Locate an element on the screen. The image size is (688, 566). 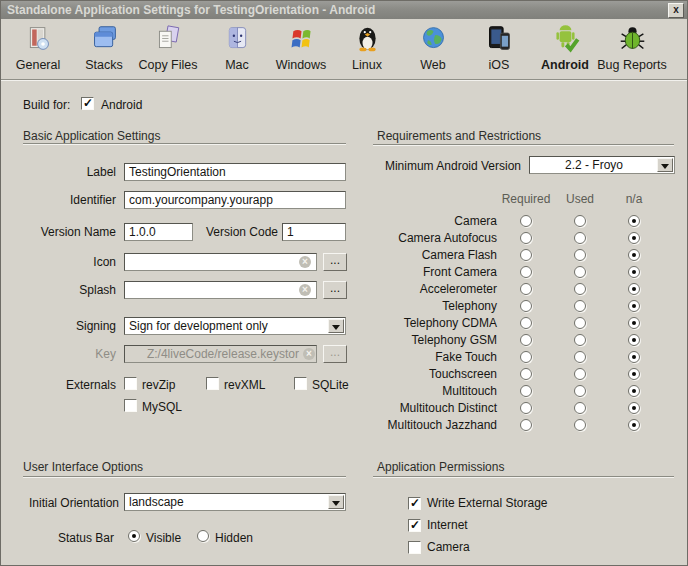
status-bar-hidden-label: Hidden is located at coordinates (234, 538).